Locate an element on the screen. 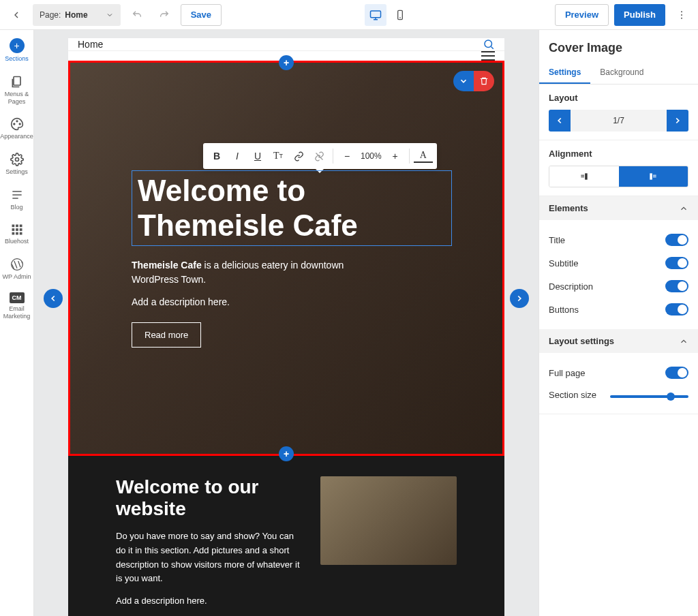 The image size is (698, 616). more-menu-button is located at coordinates (682, 15).